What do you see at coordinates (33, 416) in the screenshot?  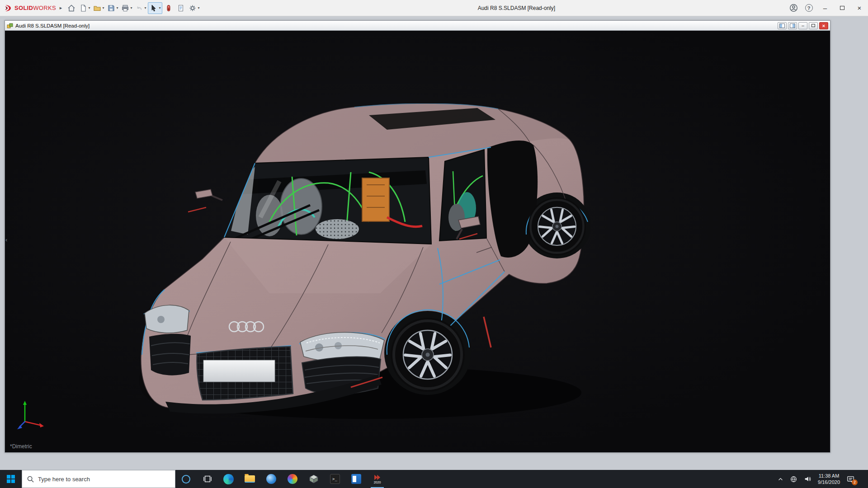 I see `orientation-triad` at bounding box center [33, 416].